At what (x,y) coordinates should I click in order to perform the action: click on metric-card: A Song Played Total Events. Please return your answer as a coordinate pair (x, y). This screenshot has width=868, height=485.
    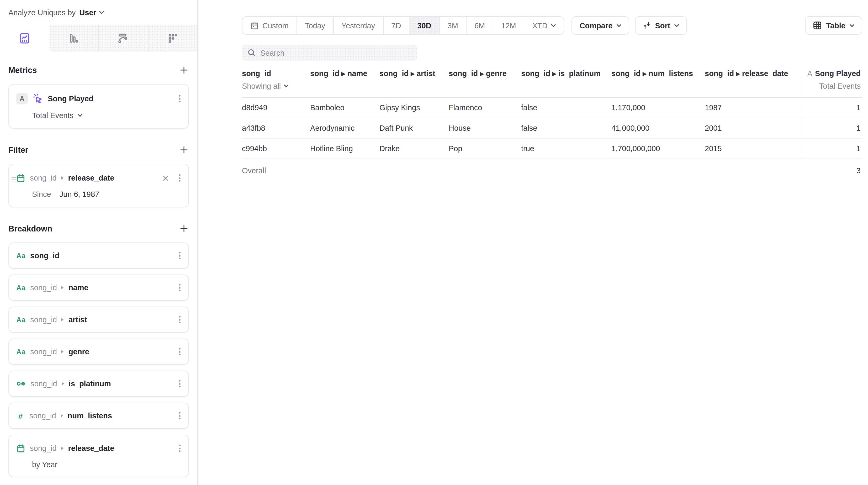
    Looking at the image, I should click on (99, 107).